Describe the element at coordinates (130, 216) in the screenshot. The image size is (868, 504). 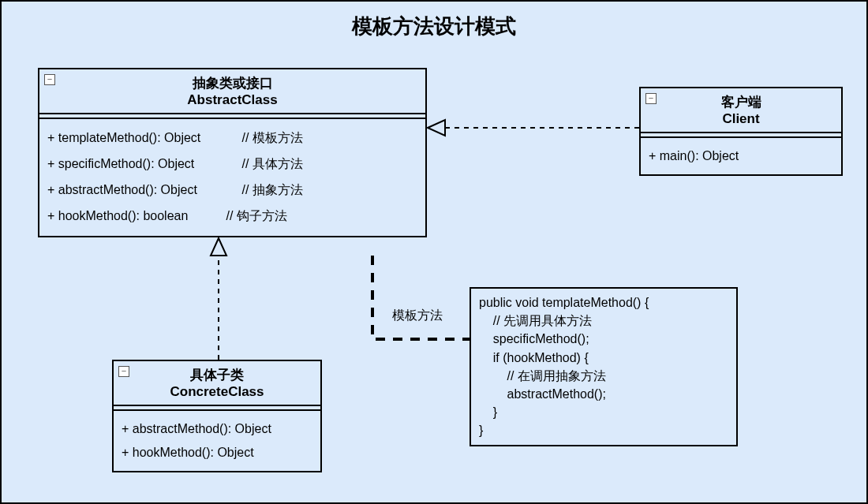
I see `method-sig: + hookMethod(): boolean` at that location.